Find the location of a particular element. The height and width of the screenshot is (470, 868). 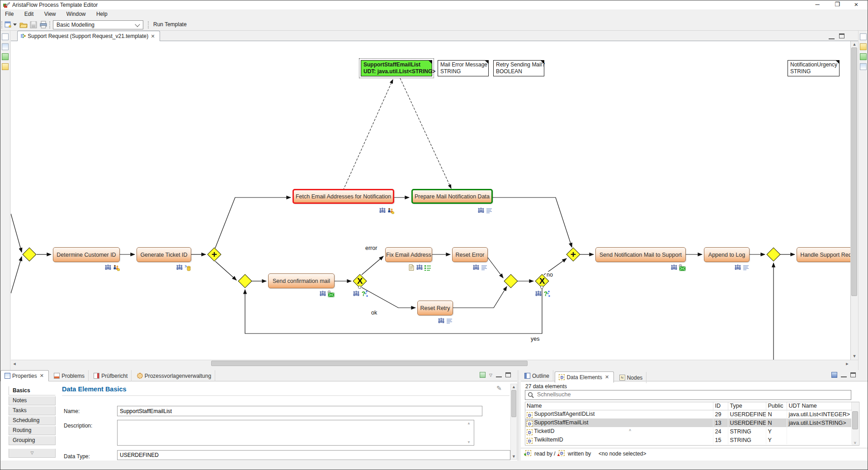

spinner-down-icon: ▼ is located at coordinates (469, 442).